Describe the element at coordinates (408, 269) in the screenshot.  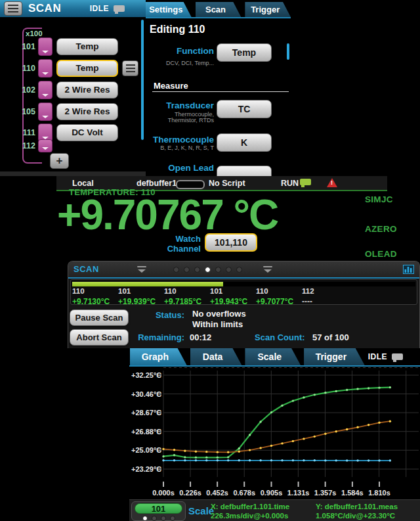
I see `graph-shortcut-icon` at that location.